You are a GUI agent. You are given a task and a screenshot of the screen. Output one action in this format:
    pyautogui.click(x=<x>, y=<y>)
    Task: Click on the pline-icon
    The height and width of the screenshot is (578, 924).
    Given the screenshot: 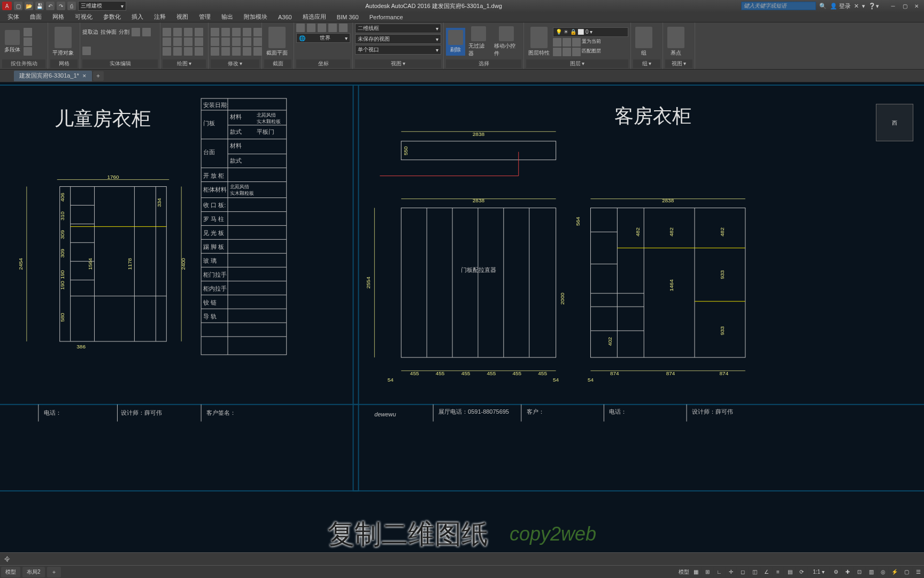 What is the action you would take?
    pyautogui.click(x=178, y=32)
    